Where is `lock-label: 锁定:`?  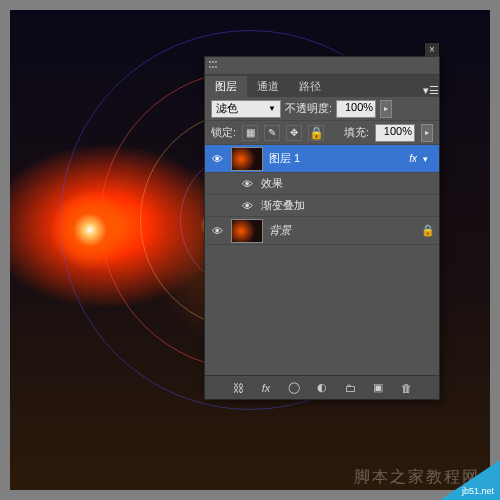 lock-label: 锁定: is located at coordinates (224, 132).